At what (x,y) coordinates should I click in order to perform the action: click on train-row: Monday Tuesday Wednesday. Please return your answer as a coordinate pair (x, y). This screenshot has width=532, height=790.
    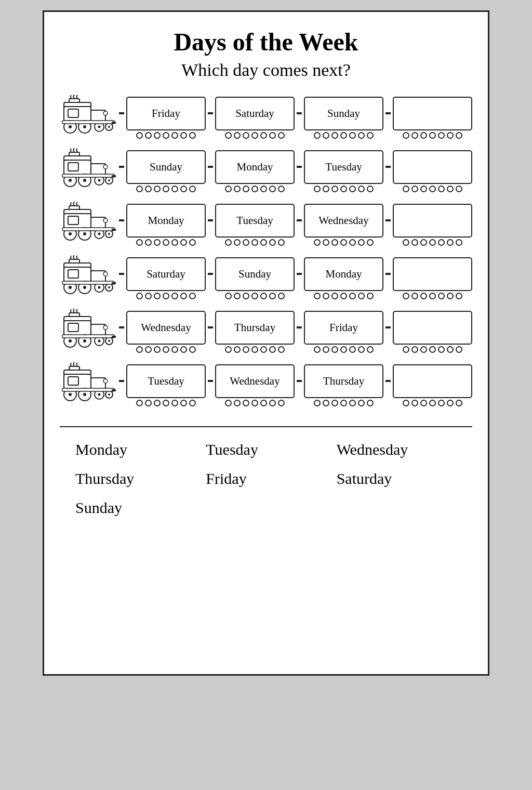
    Looking at the image, I should click on (266, 225).